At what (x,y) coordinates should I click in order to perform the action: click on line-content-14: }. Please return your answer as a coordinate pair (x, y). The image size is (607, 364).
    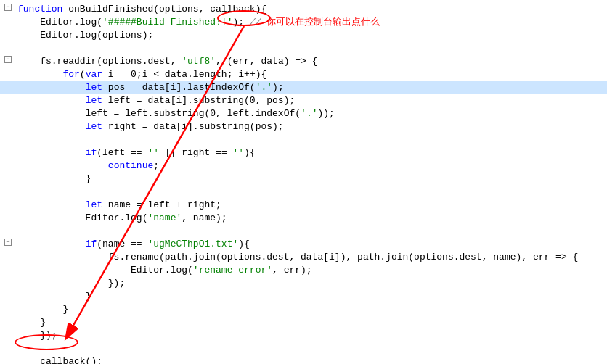
    Looking at the image, I should click on (311, 179).